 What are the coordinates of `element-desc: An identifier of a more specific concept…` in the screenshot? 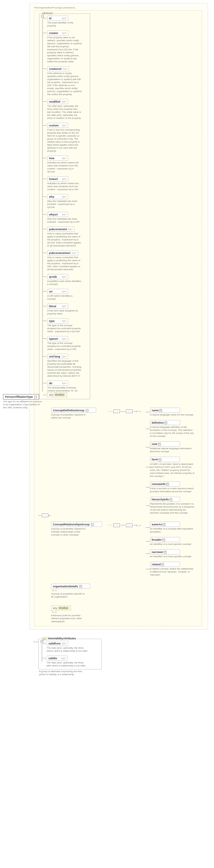 It's located at (171, 557).